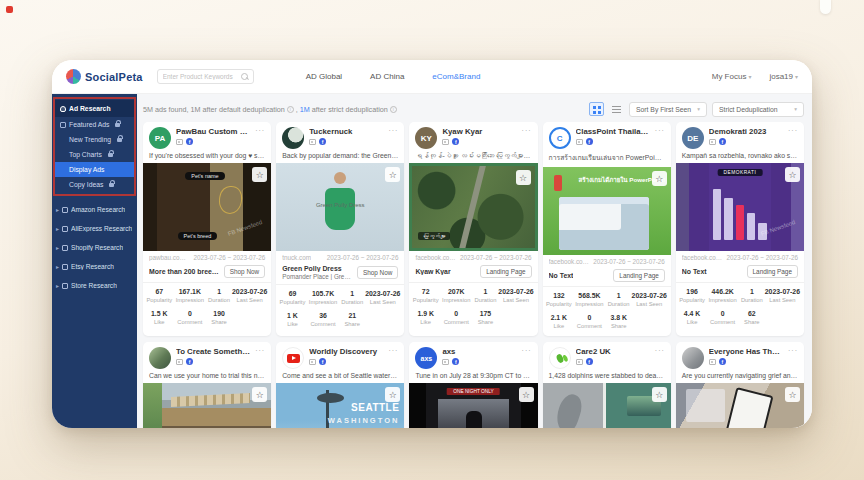  What do you see at coordinates (479, 352) in the screenshot?
I see `advertiser-name: axs` at bounding box center [479, 352].